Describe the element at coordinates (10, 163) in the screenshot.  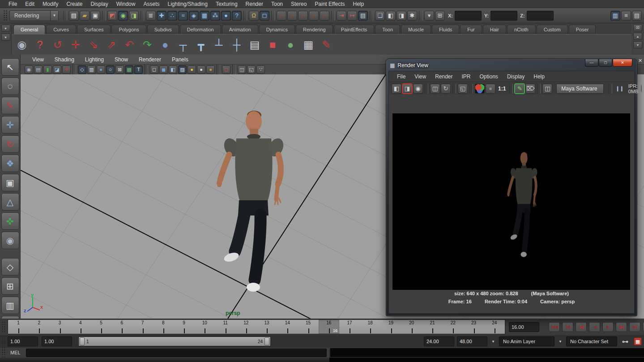
I see `scale-tool-icon: ❖` at that location.